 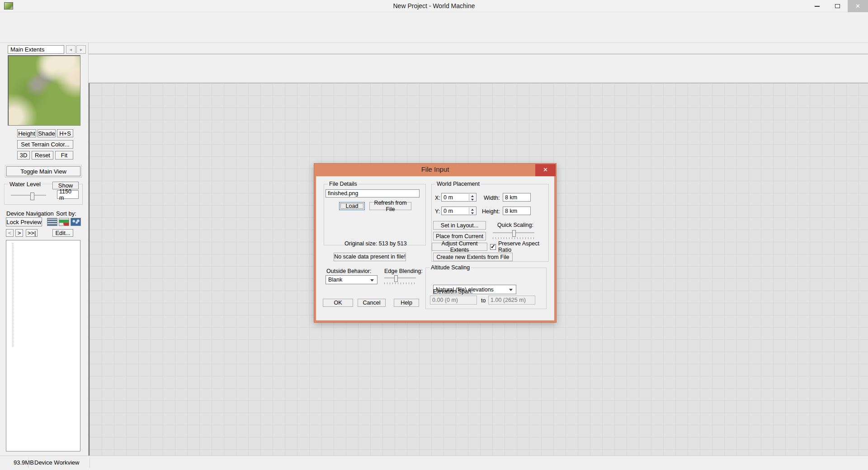 I want to click on load-button: Load, so click(x=352, y=206).